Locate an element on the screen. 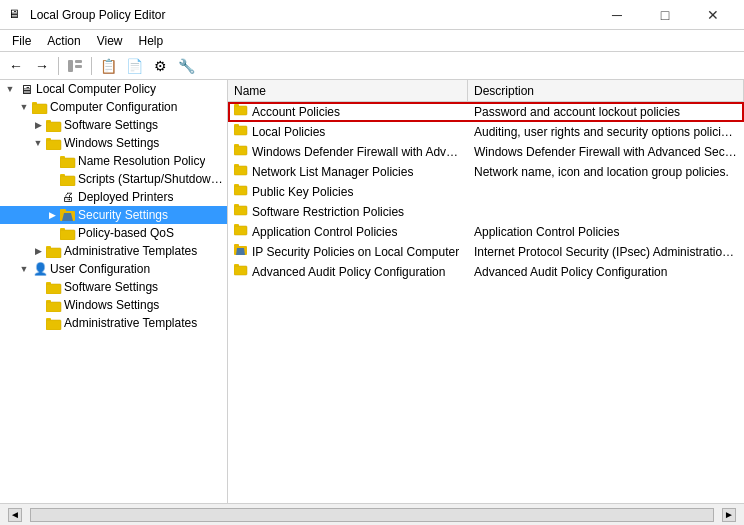  status-bar: ◄ ► is located at coordinates (372, 514).